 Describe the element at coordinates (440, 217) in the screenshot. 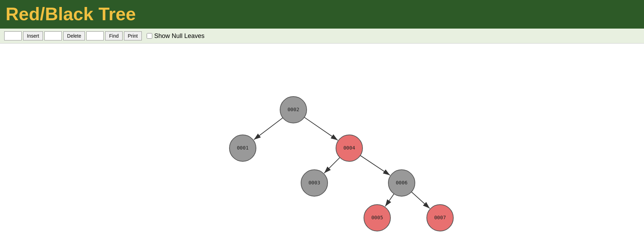

I see `svg-text: 0007` at that location.